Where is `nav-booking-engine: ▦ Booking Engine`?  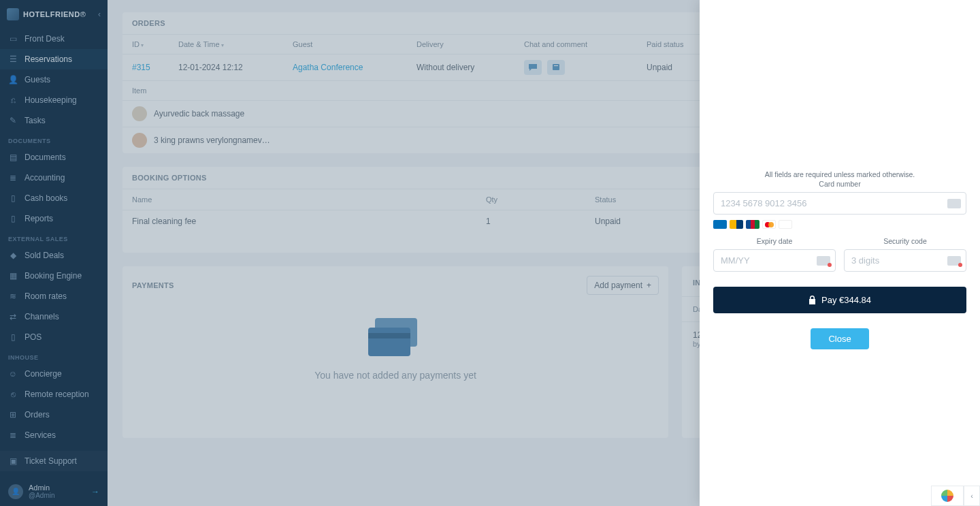
nav-booking-engine: ▦ Booking Engine is located at coordinates (54, 276).